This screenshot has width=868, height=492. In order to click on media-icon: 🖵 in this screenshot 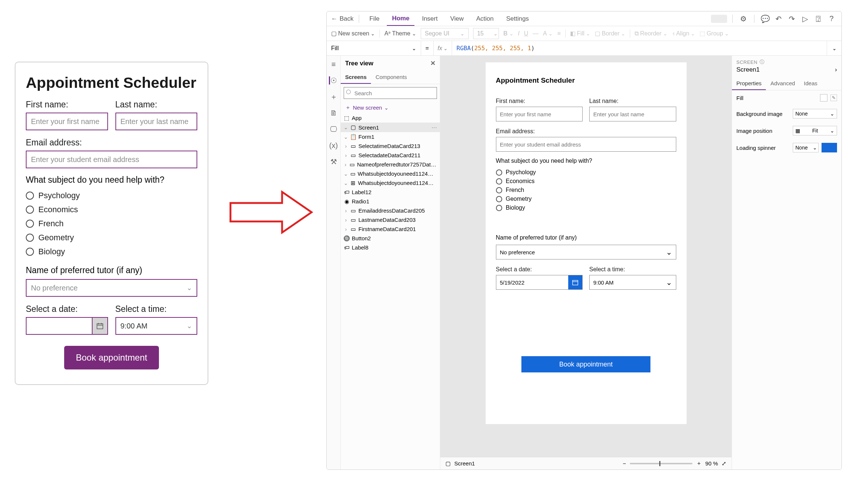, I will do `click(334, 129)`.